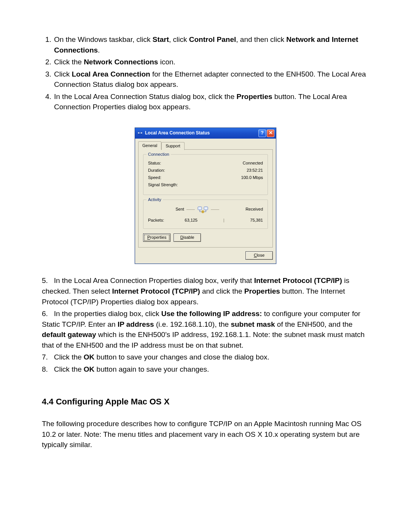 Image resolution: width=411 pixels, height=532 pixels. I want to click on text: (i.e. 192.168.1.10), the, so click(193, 324).